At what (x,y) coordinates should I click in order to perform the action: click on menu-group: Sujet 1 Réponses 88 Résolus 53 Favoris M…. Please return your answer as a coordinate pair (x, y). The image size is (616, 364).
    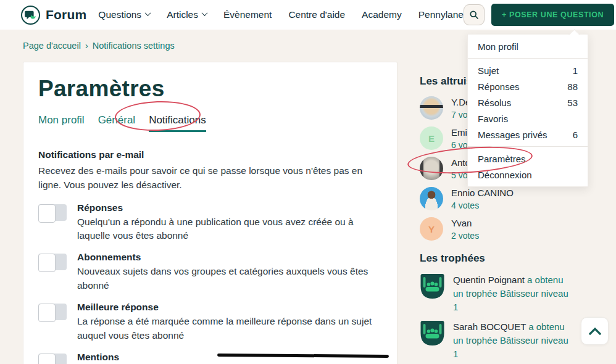
    Looking at the image, I should click on (528, 102).